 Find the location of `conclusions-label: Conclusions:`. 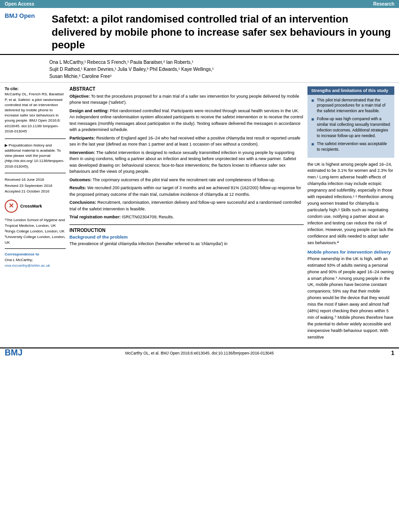

conclusions-label: Conclusions: is located at coordinates (83, 202).